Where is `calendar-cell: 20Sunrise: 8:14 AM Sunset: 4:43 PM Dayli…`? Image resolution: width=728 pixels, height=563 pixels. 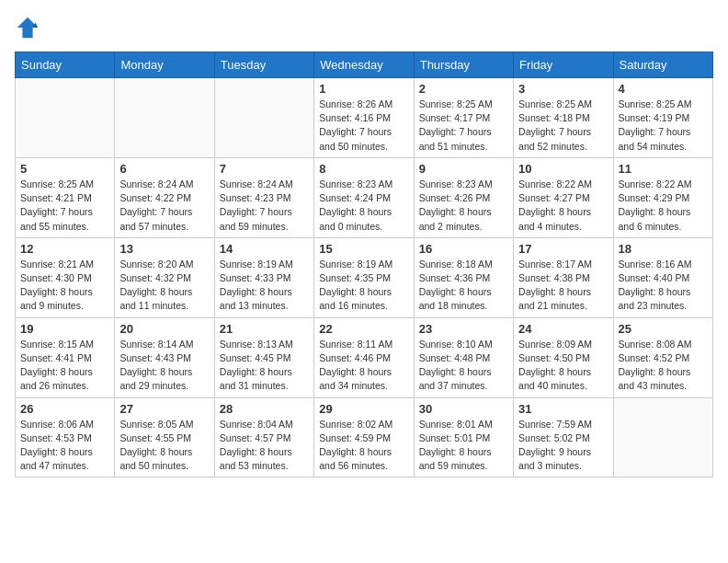 calendar-cell: 20Sunrise: 8:14 AM Sunset: 4:43 PM Dayli… is located at coordinates (165, 357).